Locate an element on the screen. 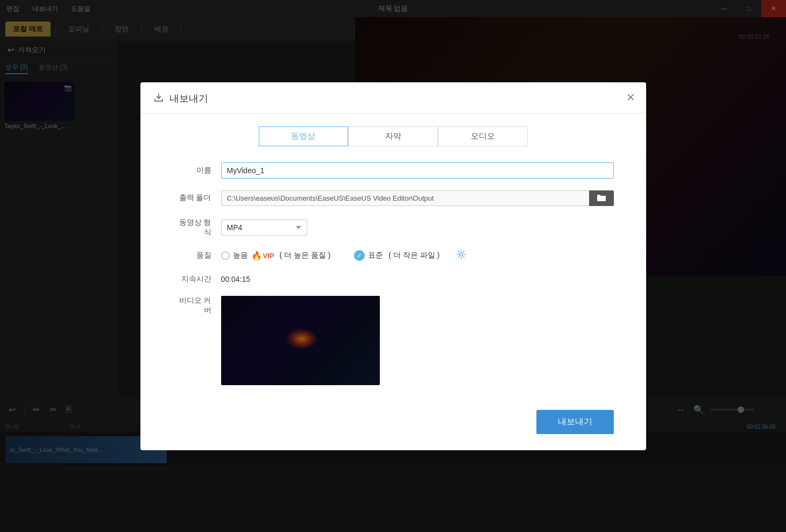  export-button: 내보내기 is located at coordinates (575, 422).